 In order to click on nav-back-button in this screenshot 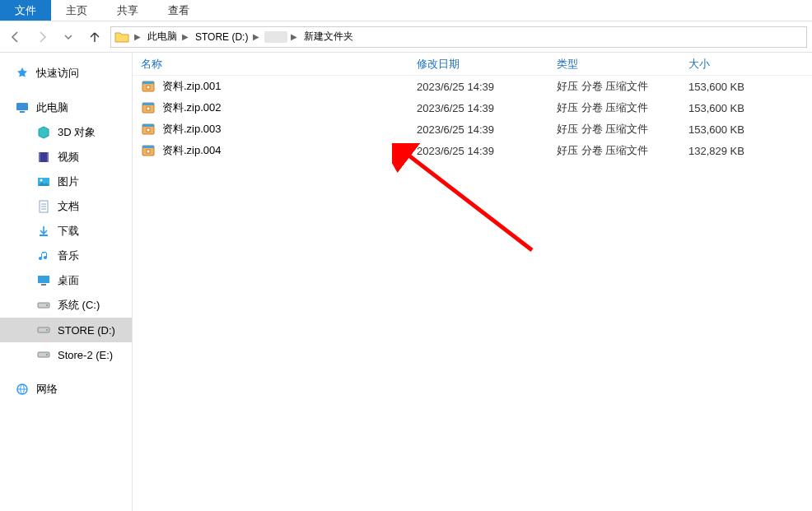, I will do `click(16, 37)`.